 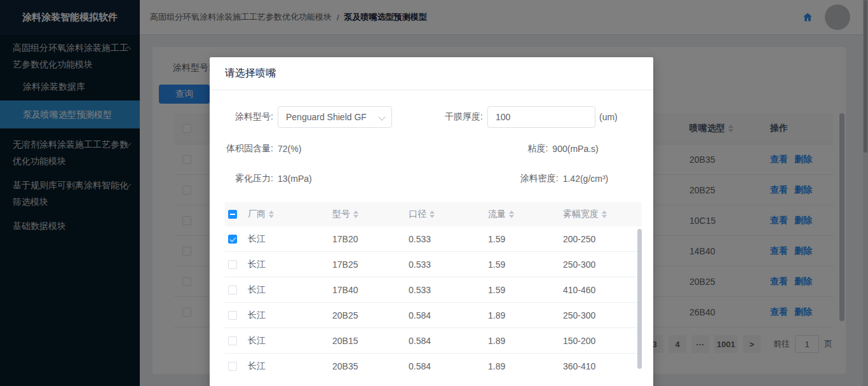 What do you see at coordinates (433, 341) in the screenshot?
I see `nozzle-row: 长江 20B15 0.584 1.89 150-200` at bounding box center [433, 341].